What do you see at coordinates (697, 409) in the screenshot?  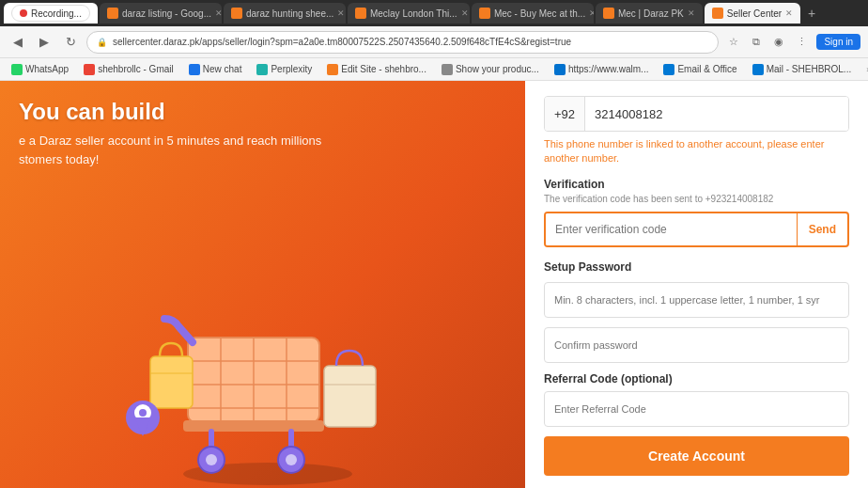 I see `referral-code-input` at bounding box center [697, 409].